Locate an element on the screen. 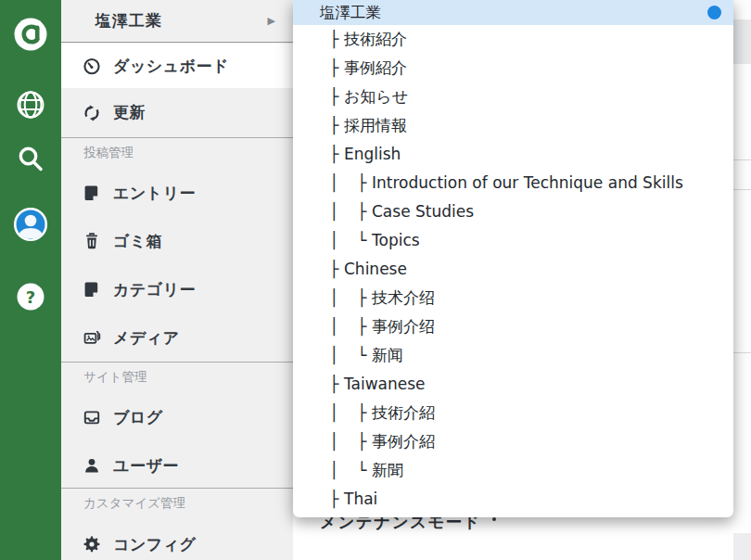  tree-item-label: 技術介紹 is located at coordinates (403, 413).